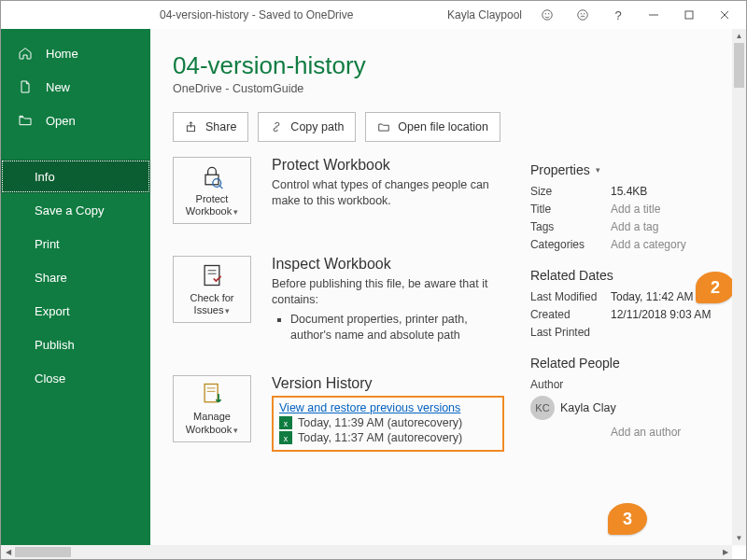 The image size is (747, 560). What do you see at coordinates (211, 127) in the screenshot?
I see `share-button: Share` at bounding box center [211, 127].